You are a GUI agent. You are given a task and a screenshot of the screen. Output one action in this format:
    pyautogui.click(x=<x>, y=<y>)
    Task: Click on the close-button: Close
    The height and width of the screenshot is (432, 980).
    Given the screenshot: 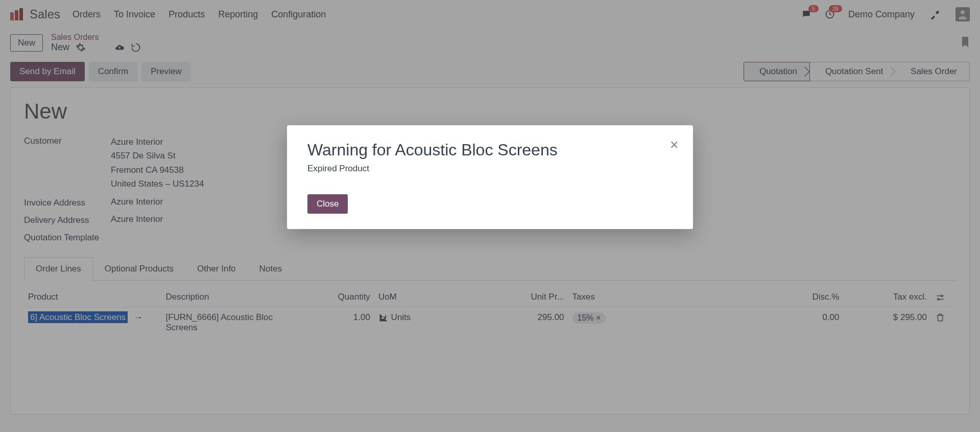 What is the action you would take?
    pyautogui.click(x=328, y=204)
    